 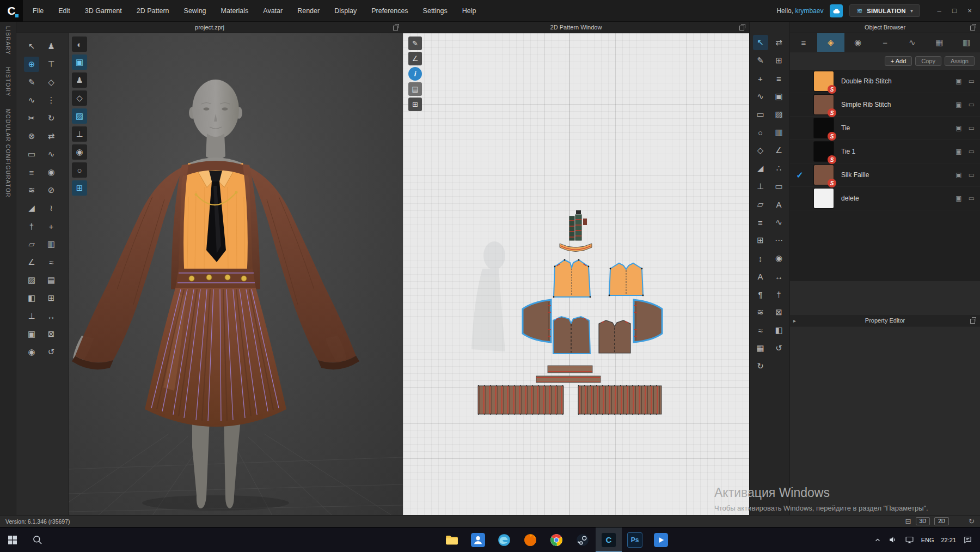 What do you see at coordinates (878, 540) in the screenshot?
I see `tray-chevron-icon` at bounding box center [878, 540].